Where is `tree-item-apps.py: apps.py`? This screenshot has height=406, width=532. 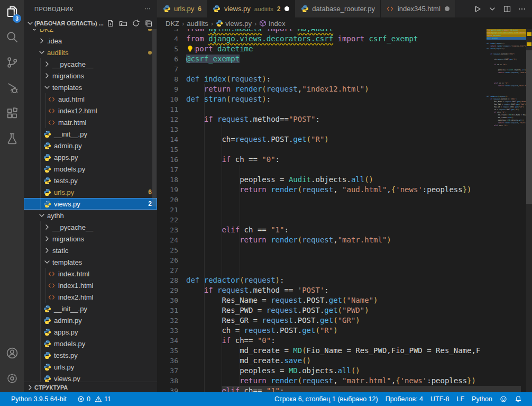 tree-item-apps.py: apps.py is located at coordinates (90, 157).